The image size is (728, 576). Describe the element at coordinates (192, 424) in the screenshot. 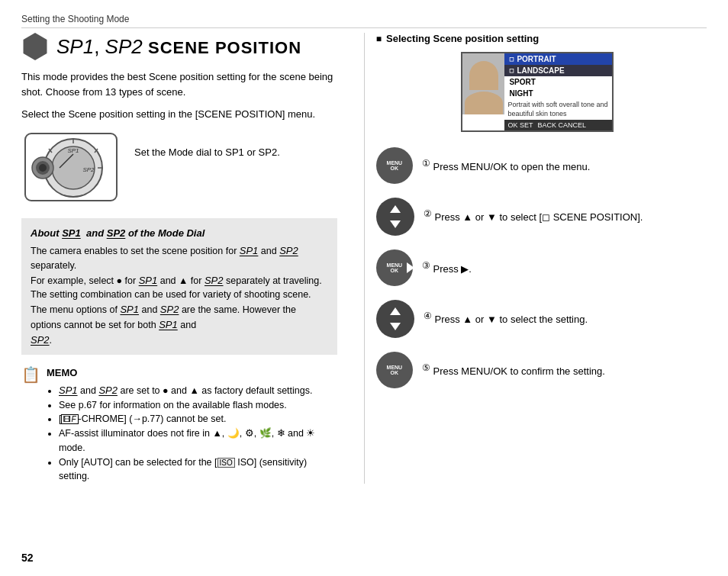

I see `memo-content: MEMO SP1 and SP2 are set to ● and ▲ as f…` at that location.